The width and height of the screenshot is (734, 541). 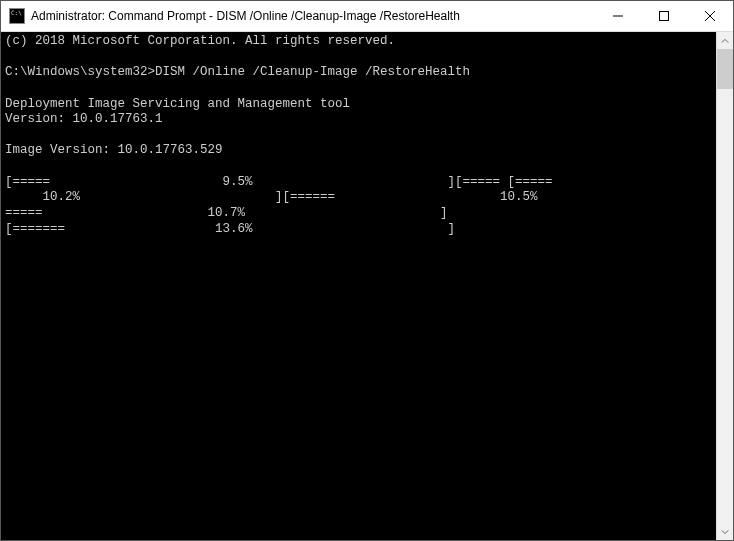 What do you see at coordinates (367, 16) in the screenshot?
I see `window-titlebar: Administrator: Command Prompt - DISM /On…` at bounding box center [367, 16].